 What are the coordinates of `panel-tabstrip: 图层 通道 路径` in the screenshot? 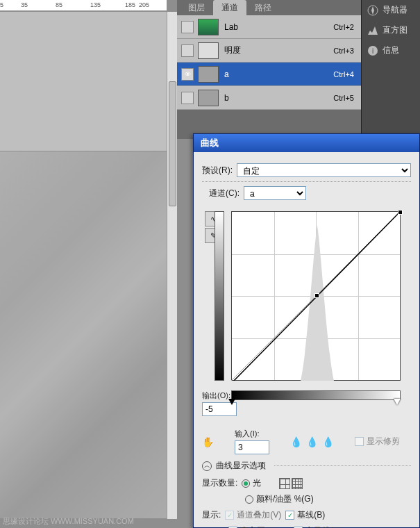 It's located at (269, 8).